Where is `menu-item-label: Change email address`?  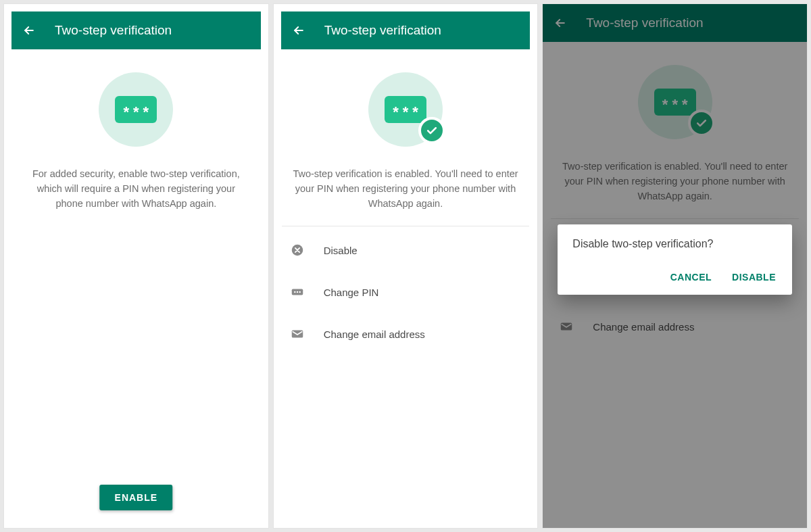 menu-item-label: Change email address is located at coordinates (374, 334).